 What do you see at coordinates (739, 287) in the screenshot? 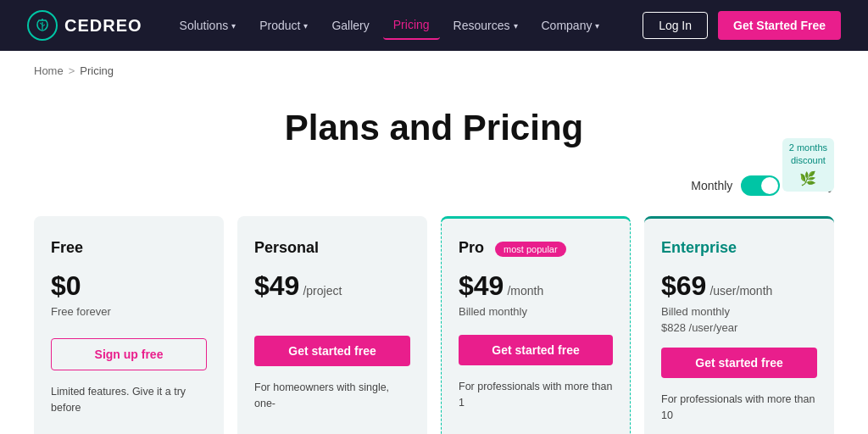
I see `price-row: $69 /user/month` at bounding box center [739, 287].